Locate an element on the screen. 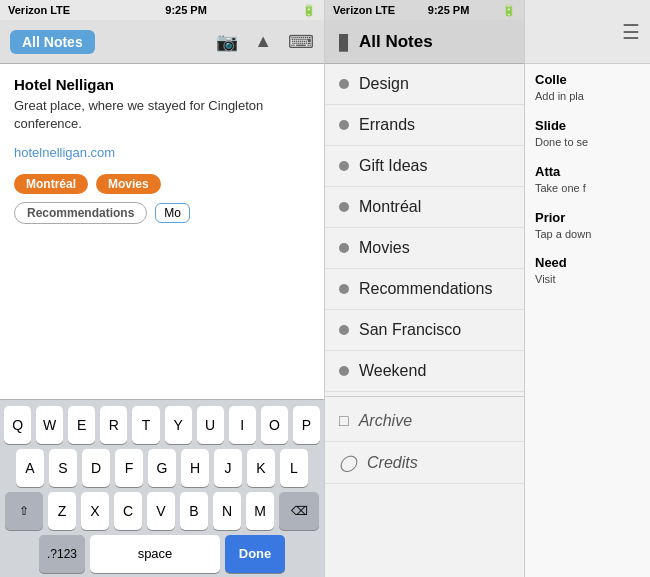 Image resolution: width=650 pixels, height=577 pixels. key-num: .?123 is located at coordinates (62, 554).